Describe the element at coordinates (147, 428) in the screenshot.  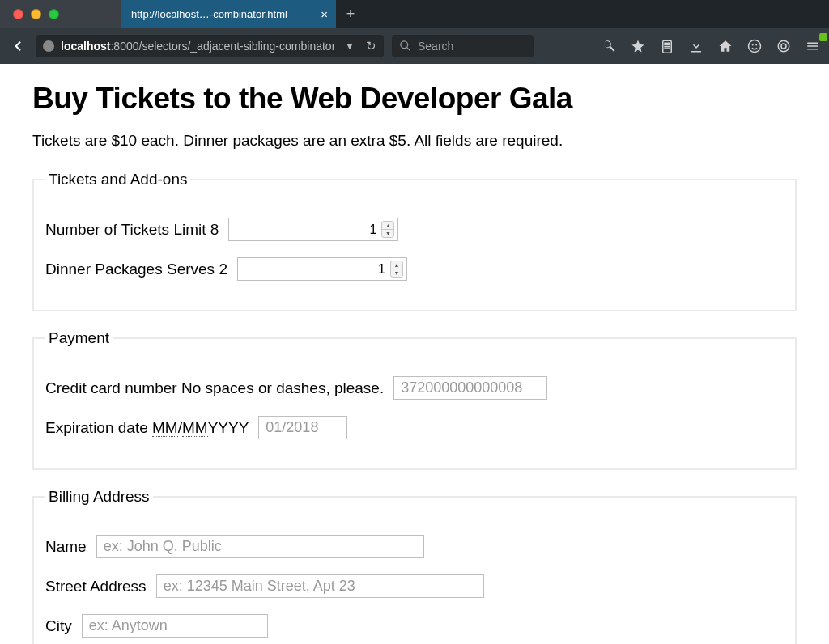
I see `label-exp: Expiration date MM/MMYYYY` at that location.